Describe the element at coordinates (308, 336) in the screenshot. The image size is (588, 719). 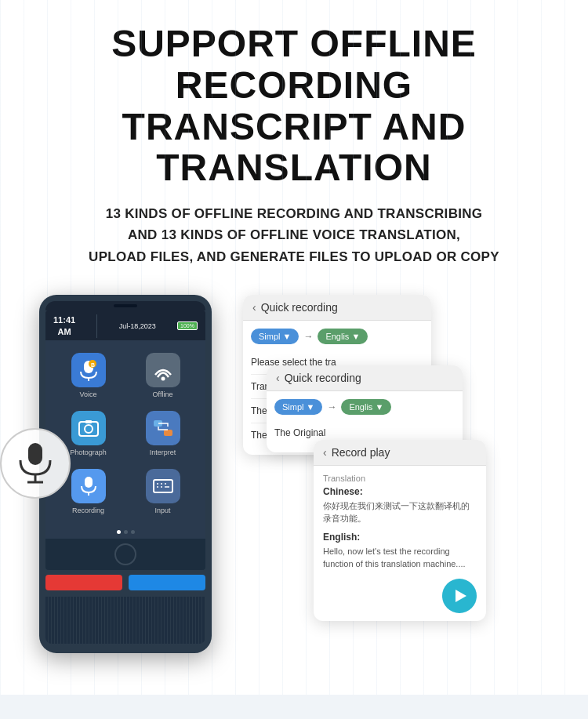
I see `panel1-lang-arrow: →` at that location.